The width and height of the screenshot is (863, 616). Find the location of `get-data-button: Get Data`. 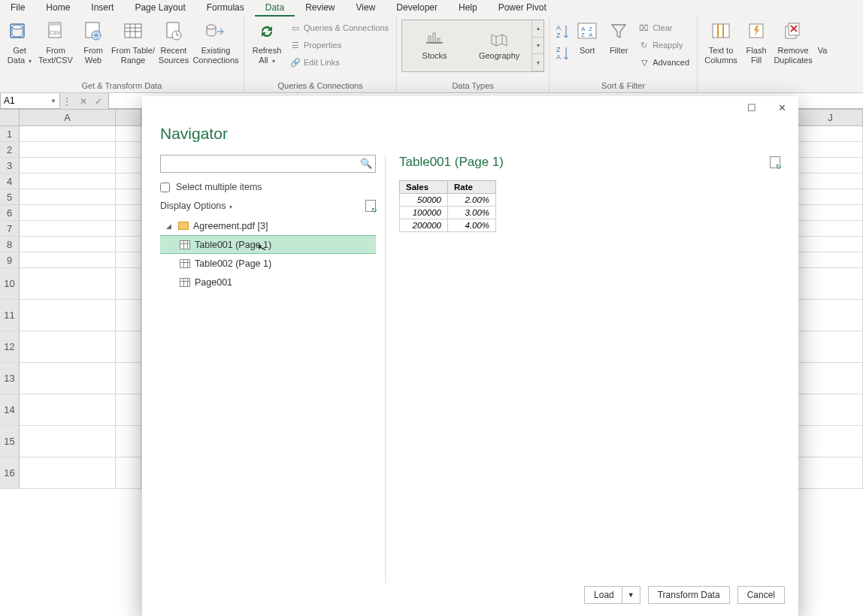

get-data-button: Get Data is located at coordinates (20, 41).